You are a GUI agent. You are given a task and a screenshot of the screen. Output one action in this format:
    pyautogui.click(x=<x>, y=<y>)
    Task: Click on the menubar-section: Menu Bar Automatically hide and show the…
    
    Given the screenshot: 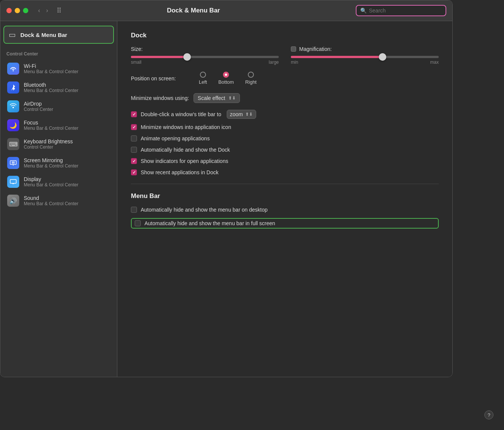 What is the action you would take?
    pyautogui.click(x=285, y=210)
    